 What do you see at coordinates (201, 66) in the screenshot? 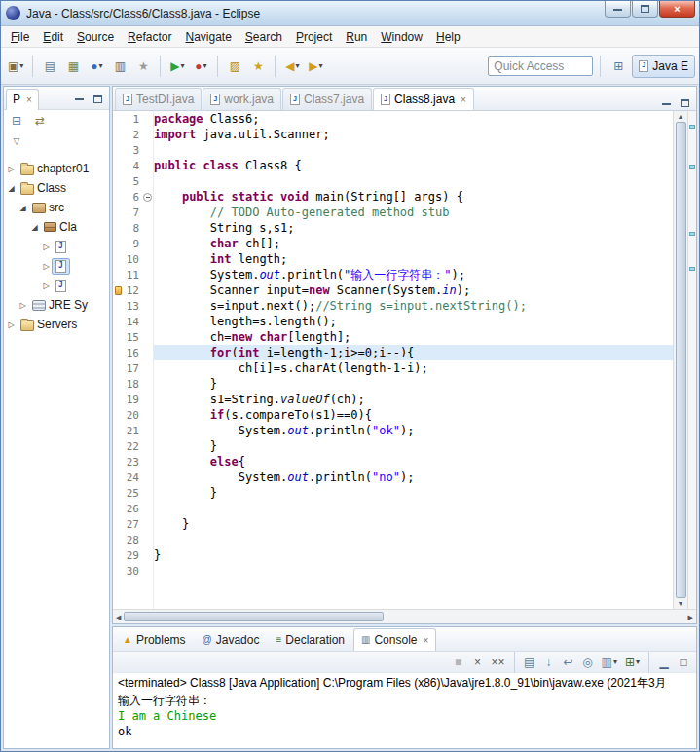
I see `coverage-button: ●▾` at bounding box center [201, 66].